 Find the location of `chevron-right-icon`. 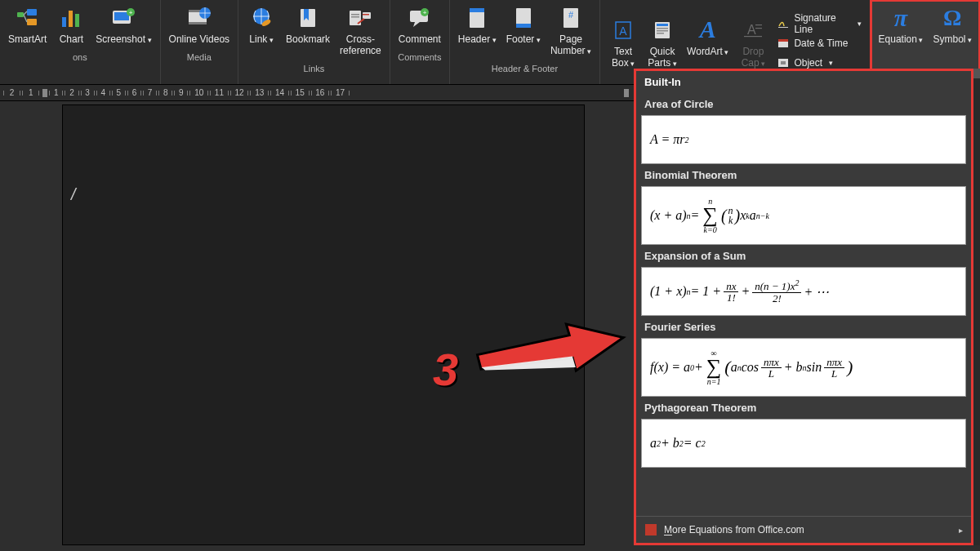

chevron-right-icon is located at coordinates (960, 530).